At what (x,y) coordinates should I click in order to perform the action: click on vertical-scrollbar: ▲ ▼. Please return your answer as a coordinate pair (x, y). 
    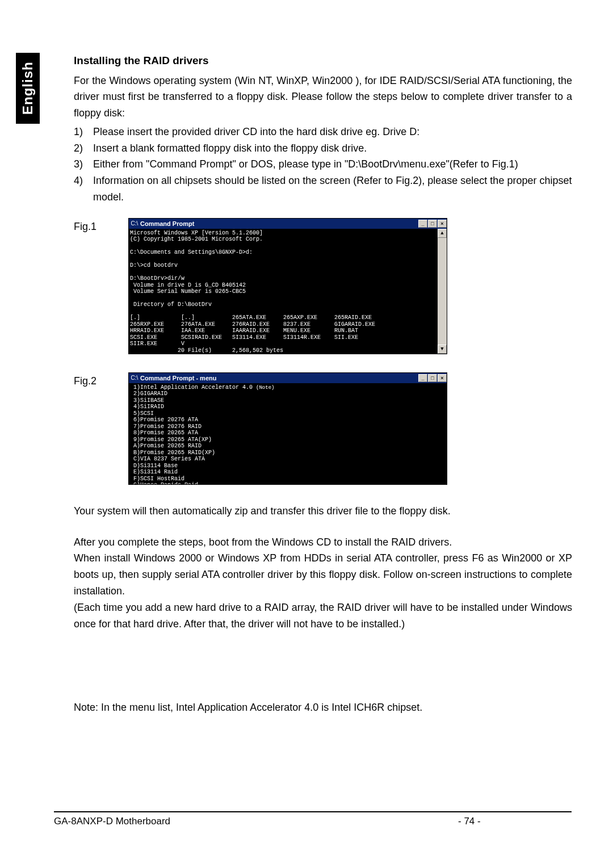
    Looking at the image, I should click on (442, 291).